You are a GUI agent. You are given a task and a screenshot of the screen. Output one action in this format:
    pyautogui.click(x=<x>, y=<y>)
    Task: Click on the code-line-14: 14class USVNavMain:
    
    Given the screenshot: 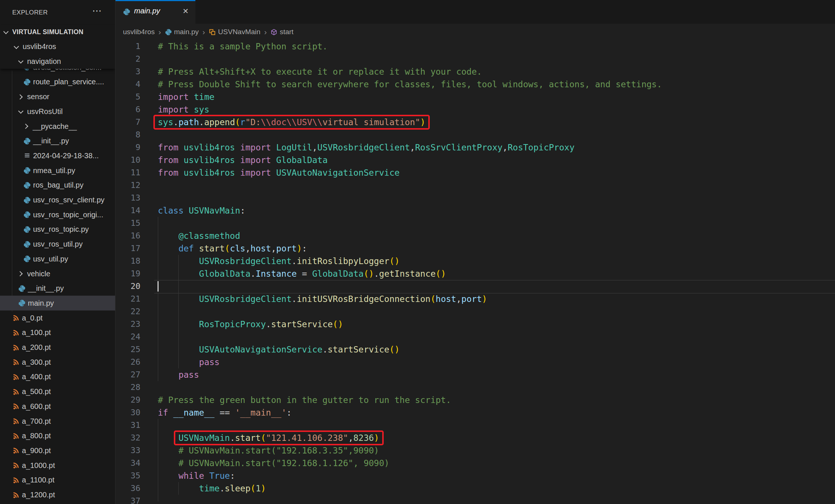 What is the action you would take?
    pyautogui.click(x=475, y=211)
    